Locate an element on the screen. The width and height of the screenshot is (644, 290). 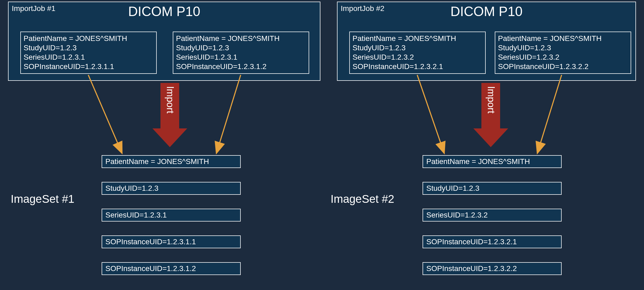
arrow-job2-b is located at coordinates (550, 114).